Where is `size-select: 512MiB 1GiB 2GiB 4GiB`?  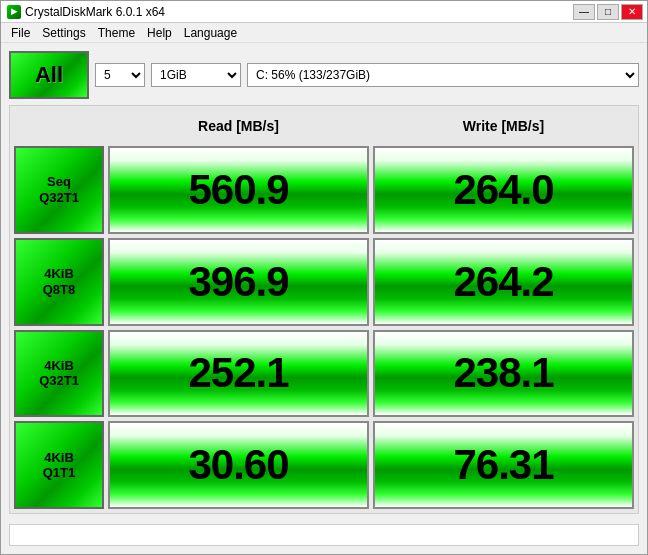
size-select: 512MiB 1GiB 2GiB 4GiB is located at coordinates (196, 75).